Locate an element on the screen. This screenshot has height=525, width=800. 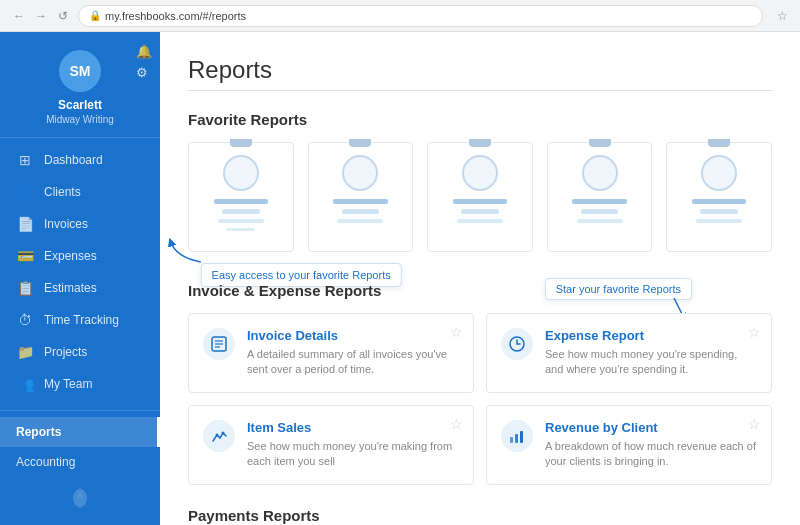
favorite-arrow-svg is located at coordinates (186, 252).